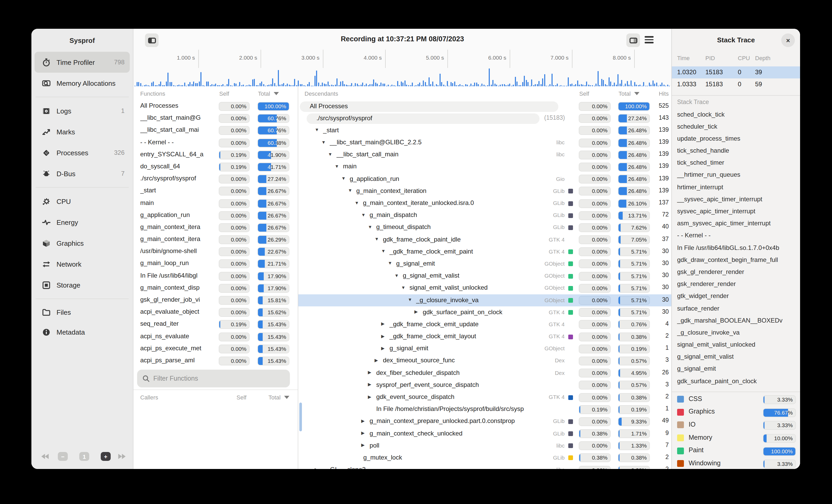 This screenshot has height=504, width=832. Describe the element at coordinates (763, 58) in the screenshot. I see `stack-column-header-depth: Depth` at that location.